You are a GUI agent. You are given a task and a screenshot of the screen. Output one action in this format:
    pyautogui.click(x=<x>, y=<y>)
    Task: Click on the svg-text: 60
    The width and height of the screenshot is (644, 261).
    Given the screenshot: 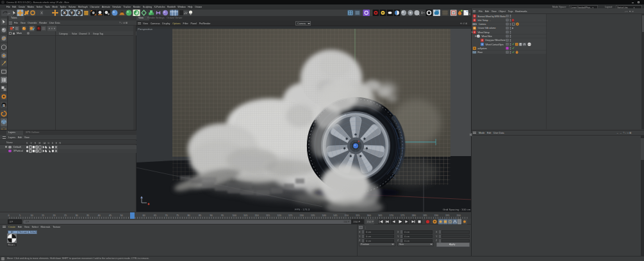 What is the action you would take?
    pyautogui.click(x=144, y=216)
    